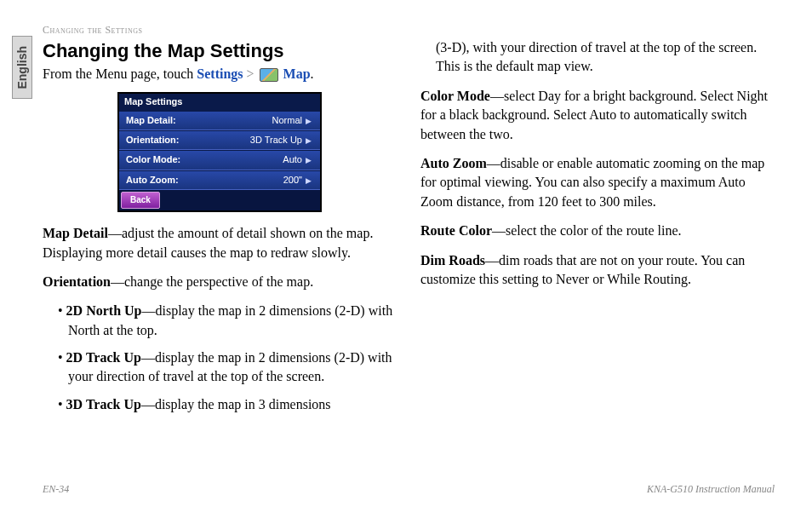 The width and height of the screenshot is (812, 518). What do you see at coordinates (297, 73) in the screenshot?
I see `breadcrumb-map: Map` at bounding box center [297, 73].